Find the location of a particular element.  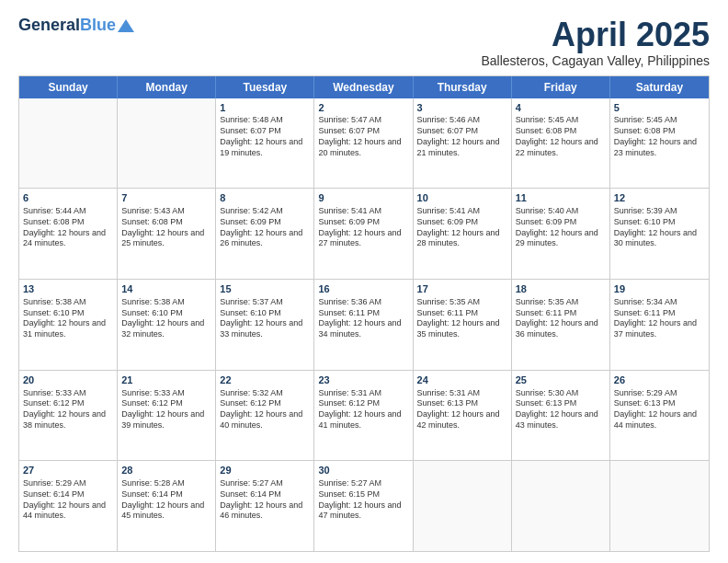

calendar-cell-3-4: 24Sunrise: 5:31 AMSunset: 6:13 PMDayligh… is located at coordinates (463, 416).